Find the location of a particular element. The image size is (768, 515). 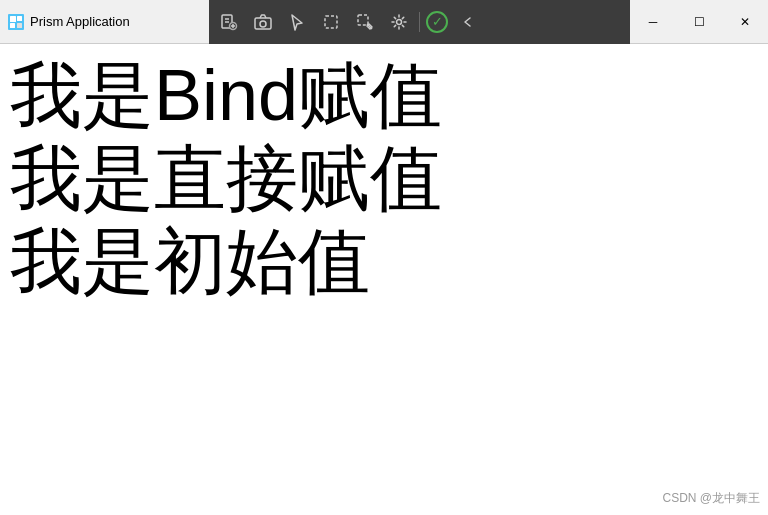

window-controls: ─ ☐ ✕ is located at coordinates (699, 22).